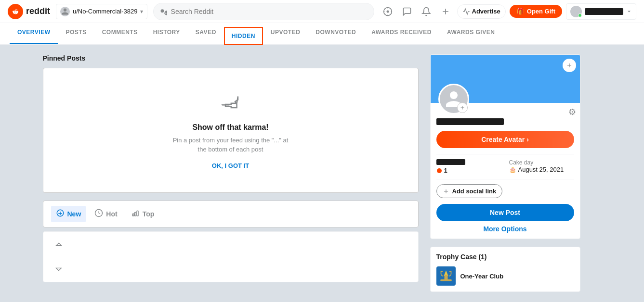  What do you see at coordinates (572, 112) in the screenshot?
I see `gear-settings-btn: ⚙` at bounding box center [572, 112].